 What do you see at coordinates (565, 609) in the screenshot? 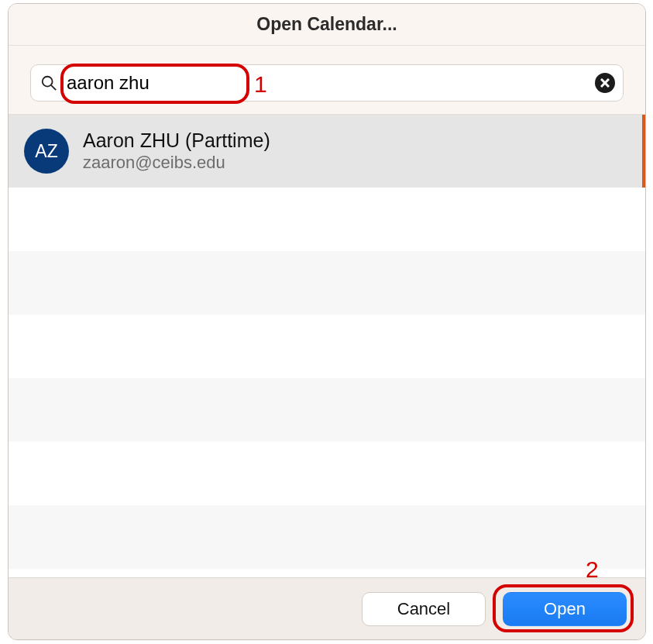
I see `open-button: Open` at bounding box center [565, 609].